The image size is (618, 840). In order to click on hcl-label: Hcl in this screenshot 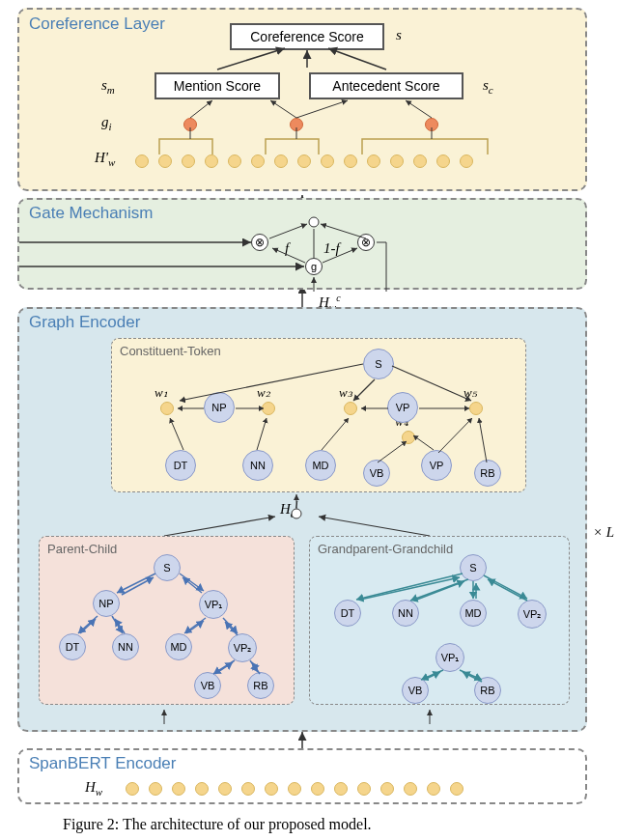, I will do `click(290, 510)`.